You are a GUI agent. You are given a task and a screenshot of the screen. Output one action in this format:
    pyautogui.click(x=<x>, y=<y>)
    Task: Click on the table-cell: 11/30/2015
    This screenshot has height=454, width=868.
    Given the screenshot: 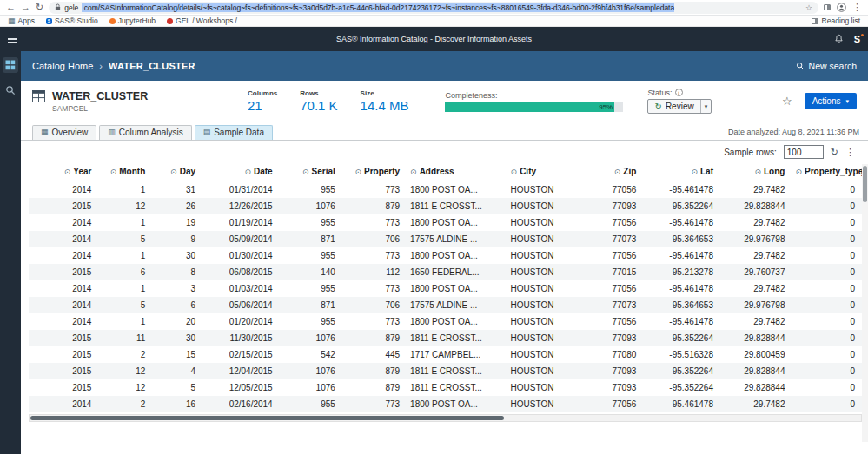 What is the action you would take?
    pyautogui.click(x=242, y=339)
    